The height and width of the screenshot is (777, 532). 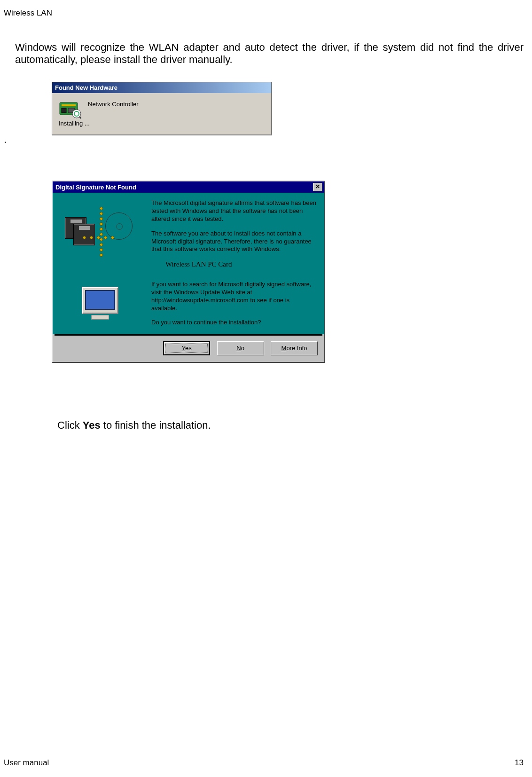 What do you see at coordinates (28, 13) in the screenshot?
I see `page-header: Wireless LAN` at bounding box center [28, 13].